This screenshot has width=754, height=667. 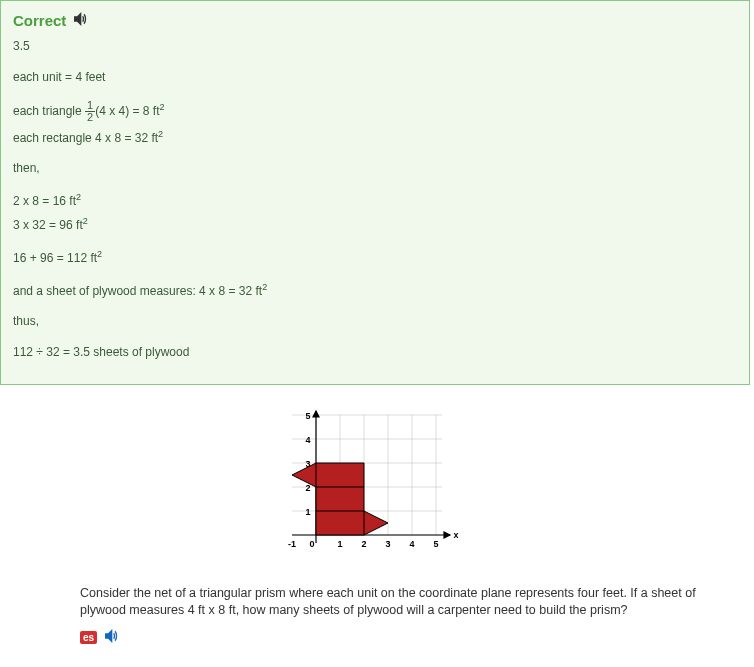 I want to click on explain-unit: each unit = 4 feet, so click(x=375, y=78).